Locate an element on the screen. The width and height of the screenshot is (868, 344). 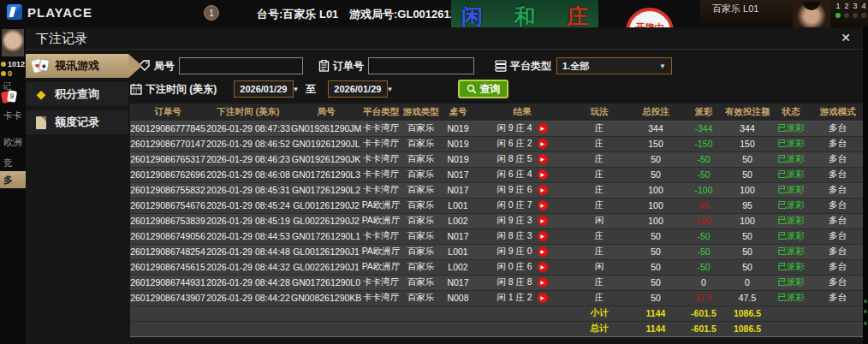
modal-titlebar: 下注记录 ✕ is located at coordinates (444, 39).